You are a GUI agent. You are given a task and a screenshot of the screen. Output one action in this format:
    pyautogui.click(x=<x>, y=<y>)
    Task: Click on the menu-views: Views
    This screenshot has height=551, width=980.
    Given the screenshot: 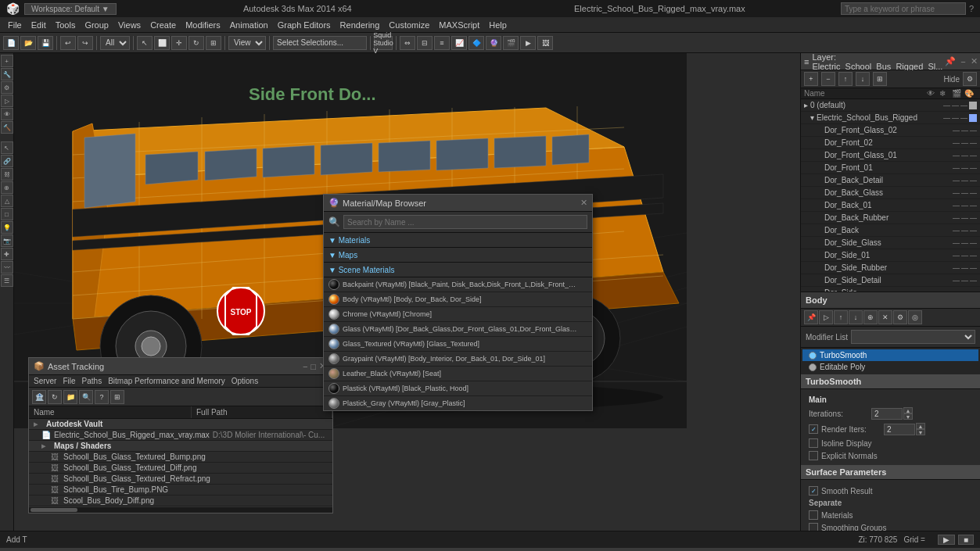 What is the action you would take?
    pyautogui.click(x=130, y=25)
    